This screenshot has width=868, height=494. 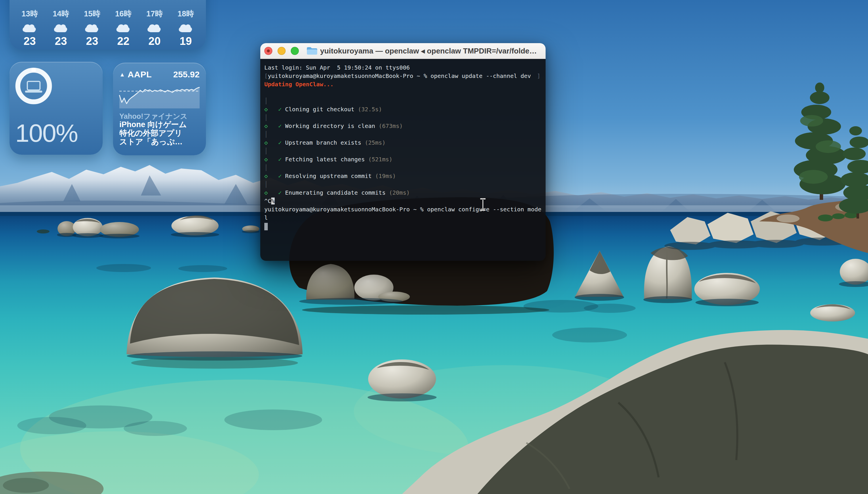 What do you see at coordinates (403, 159) in the screenshot?
I see `terminal-line: ◇ ✓ Fetching latest changes (521ms)` at bounding box center [403, 159].